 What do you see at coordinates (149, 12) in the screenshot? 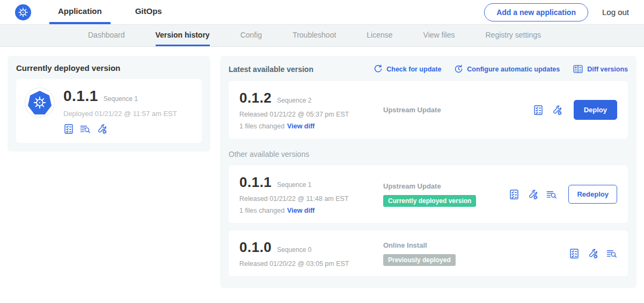
I see `tab-gitops: GitOps` at bounding box center [149, 12].